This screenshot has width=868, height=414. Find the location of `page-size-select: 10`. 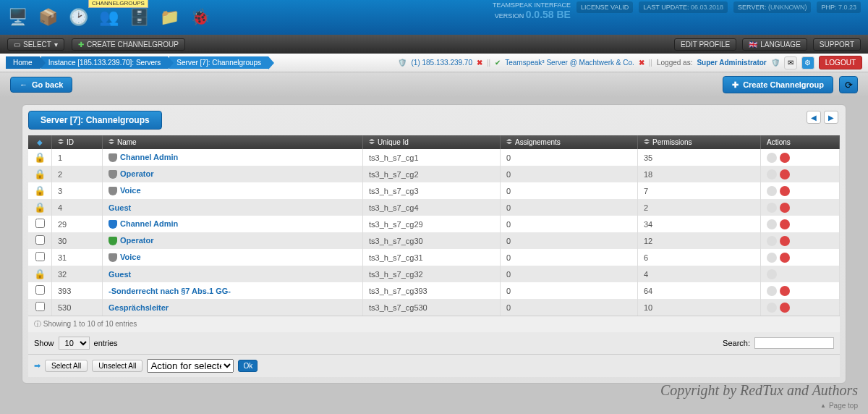

page-size-select: 10 is located at coordinates (74, 343).